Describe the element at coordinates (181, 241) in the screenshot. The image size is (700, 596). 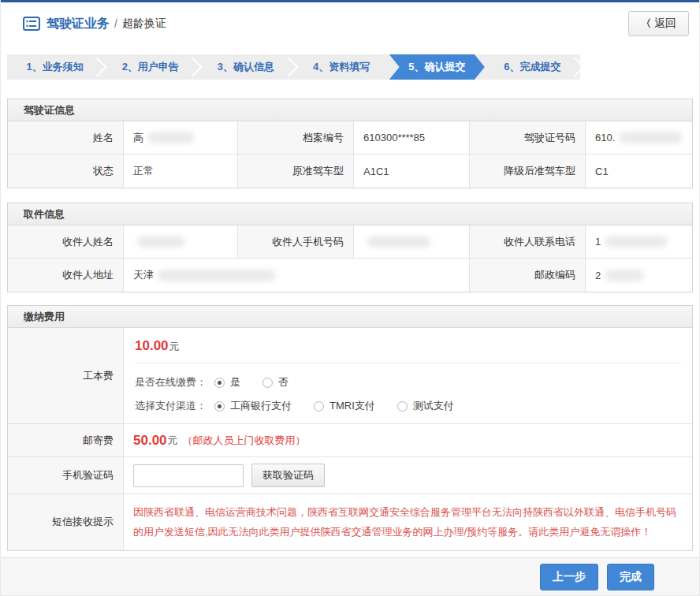
I see `recipient-name-value` at that location.